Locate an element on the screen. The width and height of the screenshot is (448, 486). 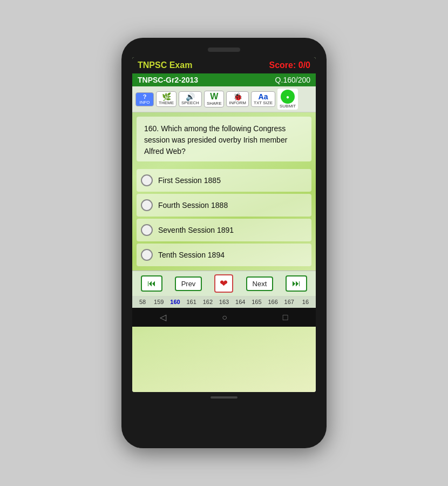
page-16x: 16 is located at coordinates (306, 302).